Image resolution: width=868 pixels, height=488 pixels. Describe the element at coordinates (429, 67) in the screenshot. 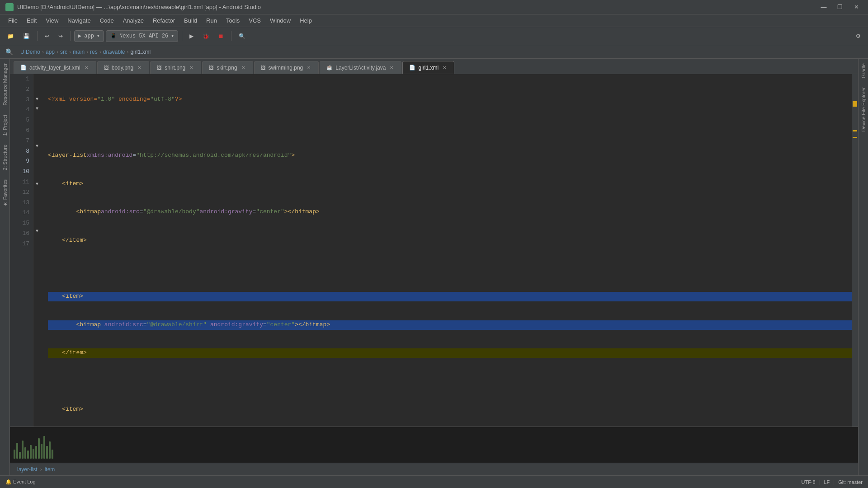

I see `tab-girl1: 📄 girl1.xml ✕` at that location.